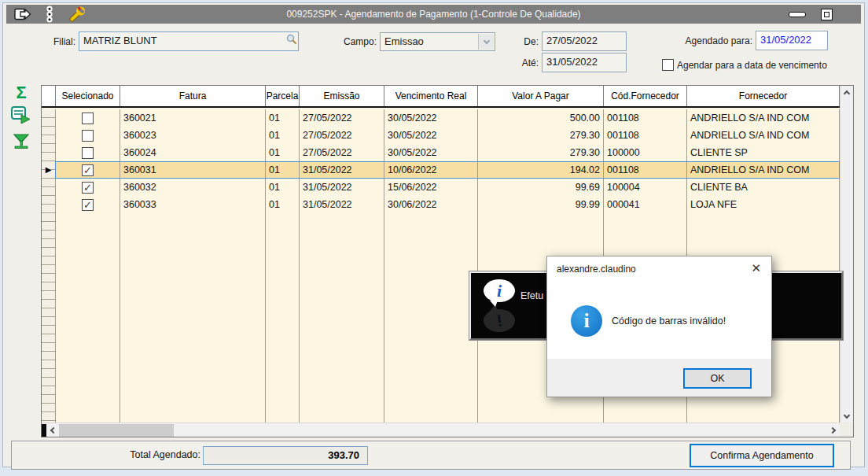 This screenshot has width=868, height=476. I want to click on filial-input: MATRIZ BLUNT, so click(189, 41).